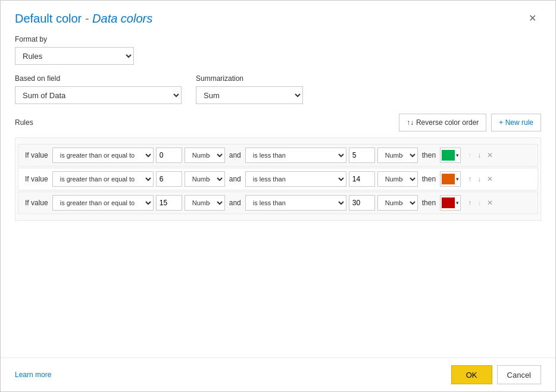 The image size is (556, 392). Describe the element at coordinates (450, 155) in the screenshot. I see `color-button-1: ▾` at that location.